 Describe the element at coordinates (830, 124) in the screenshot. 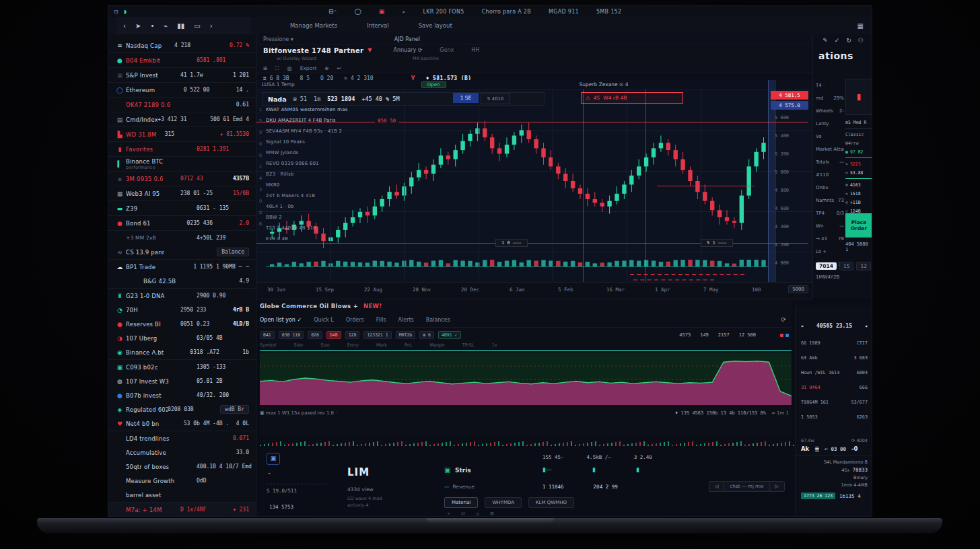

I see `order-field: Lanty` at that location.